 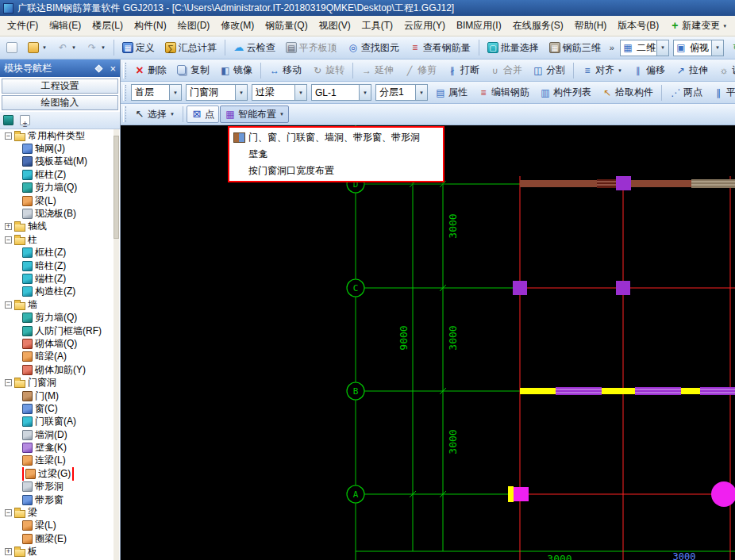 I want to click on tree-item-axis-lines: +轴线, so click(x=57, y=227).